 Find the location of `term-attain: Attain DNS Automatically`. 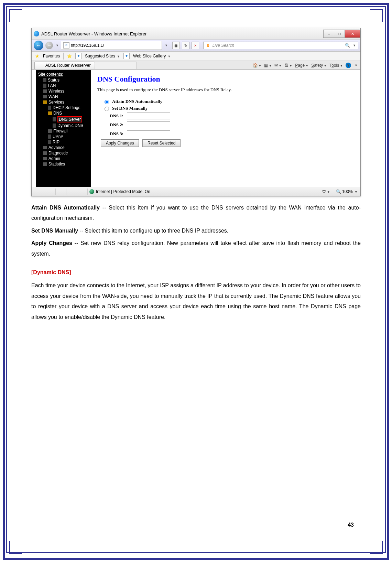

term-attain: Attain DNS Automatically is located at coordinates (65, 208).